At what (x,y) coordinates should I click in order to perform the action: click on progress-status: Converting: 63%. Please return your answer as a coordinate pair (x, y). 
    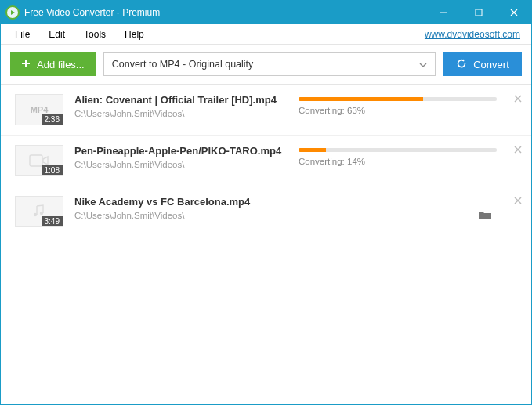
    Looking at the image, I should click on (398, 110).